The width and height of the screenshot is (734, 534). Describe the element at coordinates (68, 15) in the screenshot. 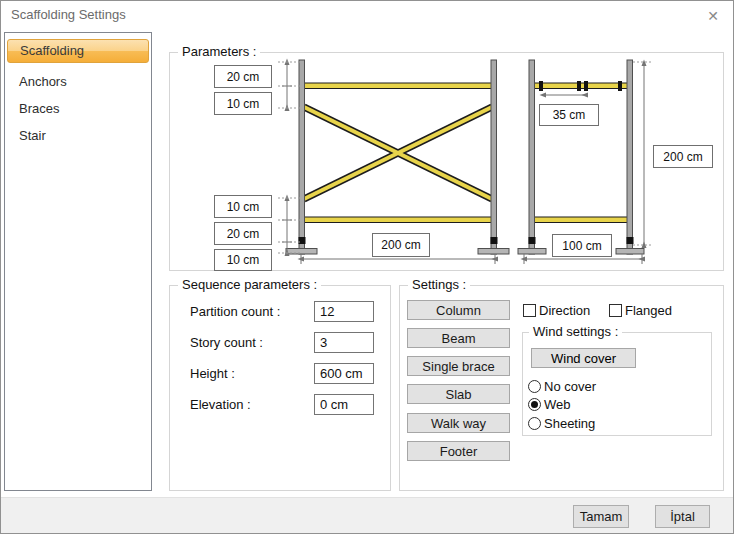

I see `dialog-title: Scaffolding Settings` at that location.